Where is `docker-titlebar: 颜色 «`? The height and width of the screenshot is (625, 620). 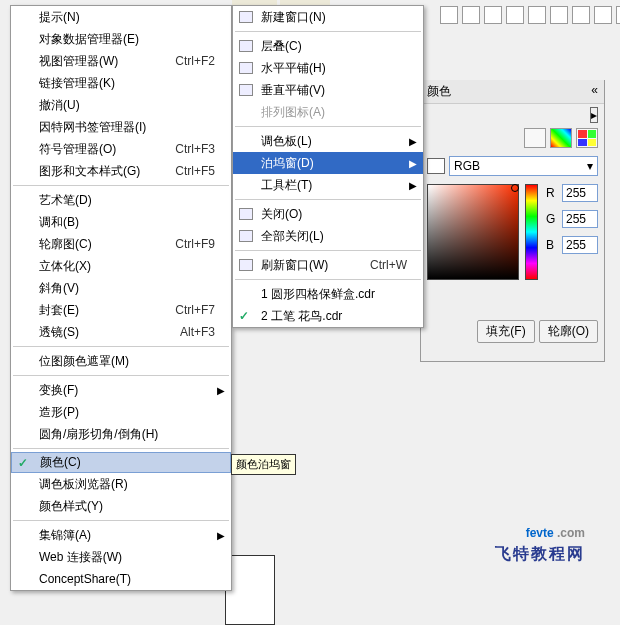 docker-titlebar: 颜色 « is located at coordinates (512, 92).